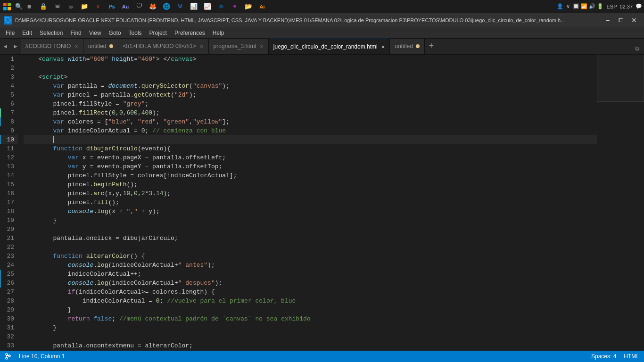 This screenshot has width=644, height=362. Describe the element at coordinates (608, 20) in the screenshot. I see `minimize-button: −` at that location.